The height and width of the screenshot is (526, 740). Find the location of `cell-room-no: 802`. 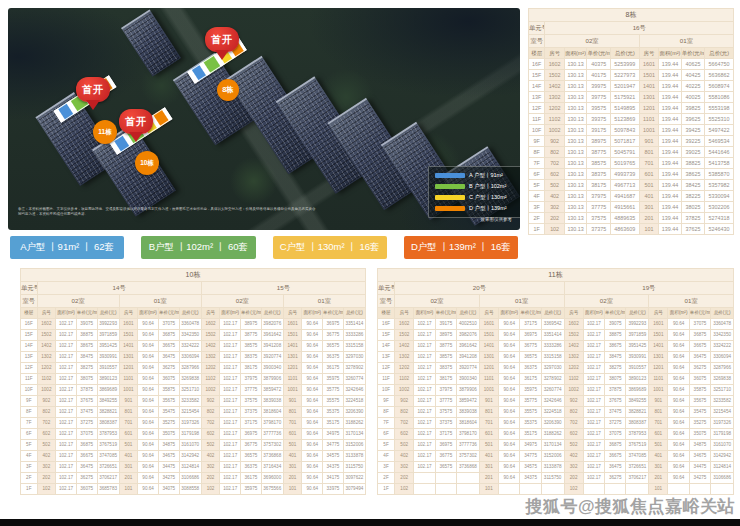

cell-room-no: 802 is located at coordinates (404, 412).